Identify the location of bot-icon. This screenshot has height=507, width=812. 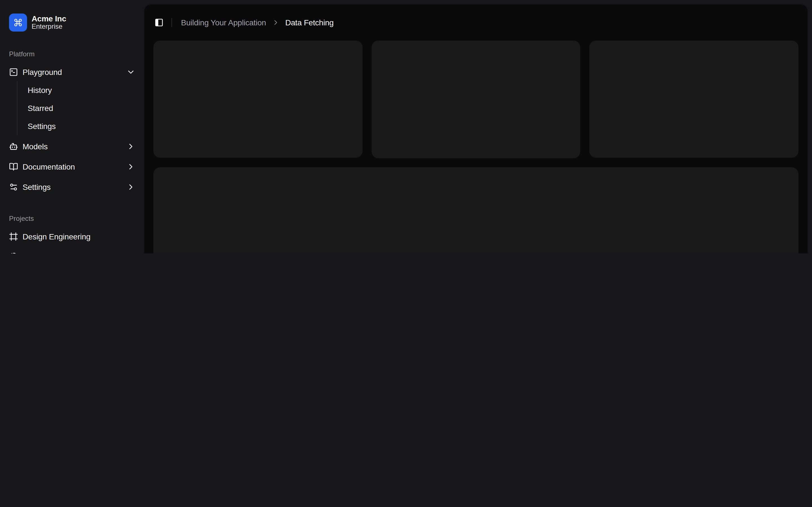
(13, 146).